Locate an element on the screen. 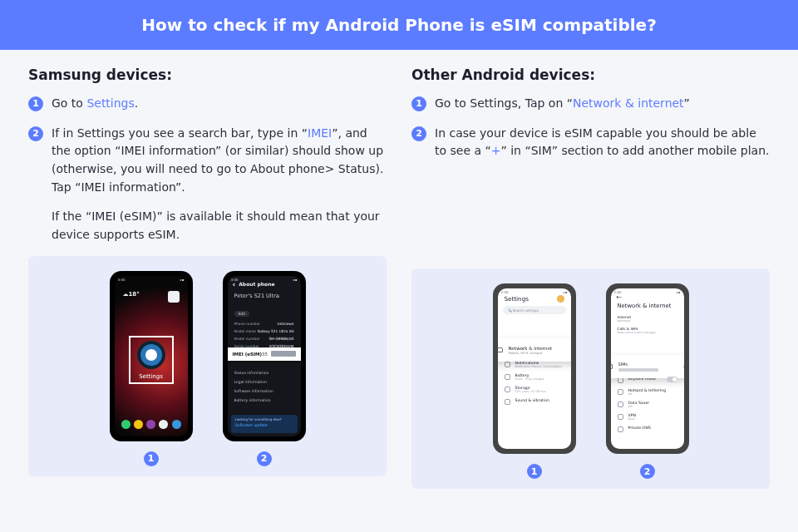 The width and height of the screenshot is (798, 532). text: ” in “SIM” section to add another mobile… is located at coordinates (635, 150).